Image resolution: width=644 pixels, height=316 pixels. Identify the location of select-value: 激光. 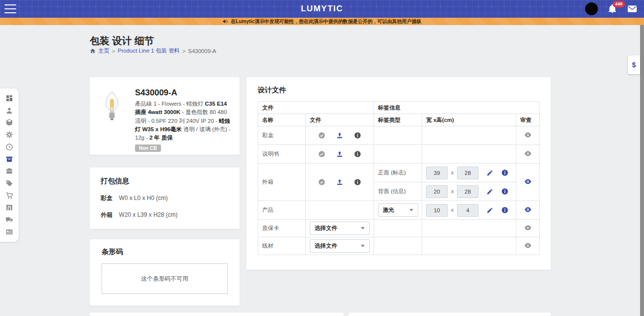
(389, 210).